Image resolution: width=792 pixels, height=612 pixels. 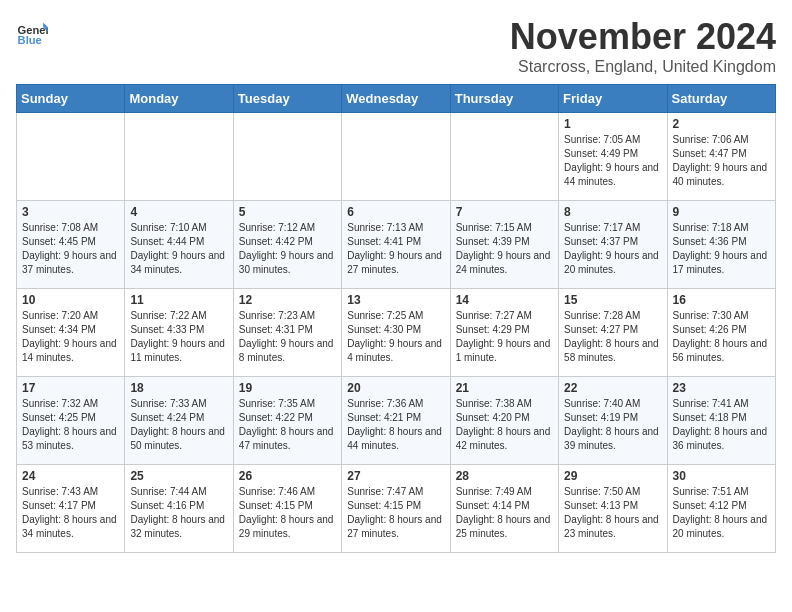 What do you see at coordinates (504, 245) in the screenshot?
I see `calendar-cell: 7Sunrise: 7:15 AM Sunset: 4:39 PM Daylig…` at bounding box center [504, 245].